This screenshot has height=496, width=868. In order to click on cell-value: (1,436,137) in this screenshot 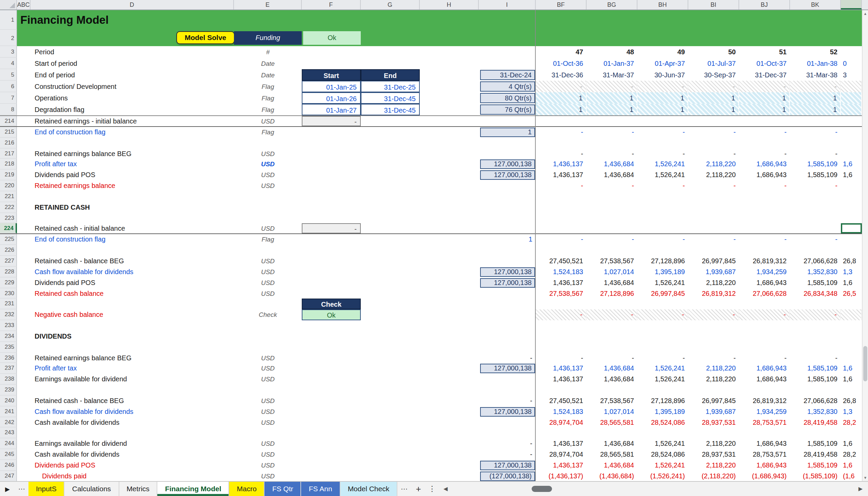, I will do `click(561, 476)`.